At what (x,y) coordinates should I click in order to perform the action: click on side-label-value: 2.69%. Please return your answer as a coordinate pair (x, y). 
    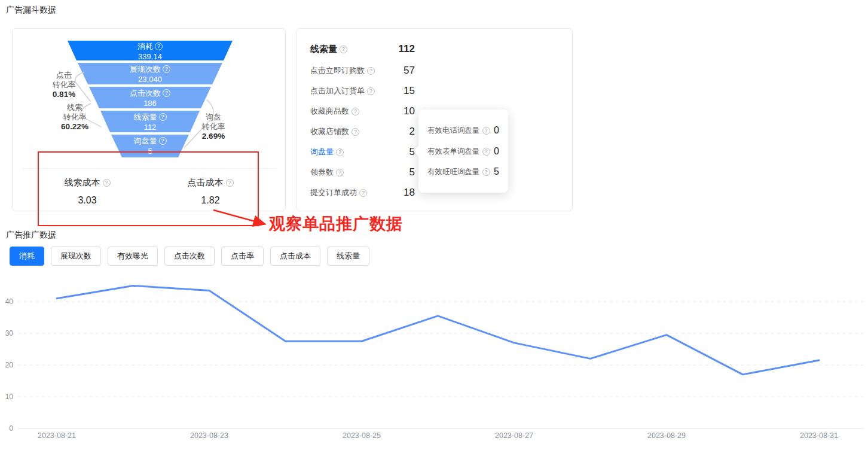
    Looking at the image, I should click on (213, 136).